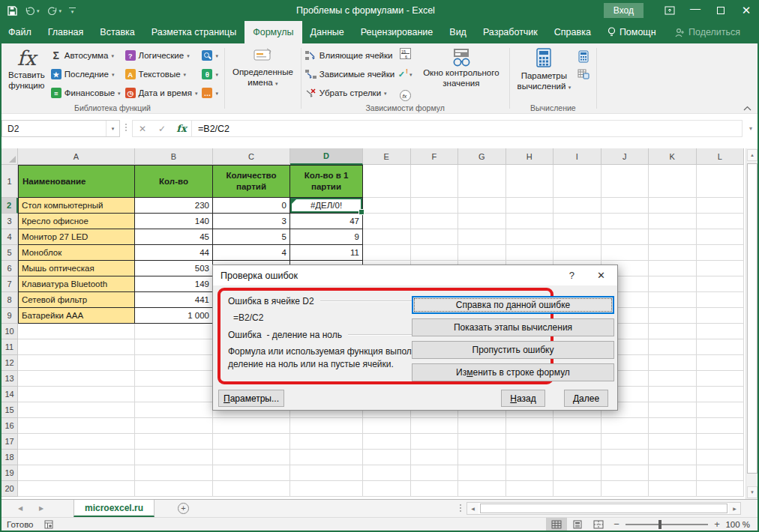 The height and width of the screenshot is (532, 759). I want to click on cell-C5: 4, so click(252, 253).